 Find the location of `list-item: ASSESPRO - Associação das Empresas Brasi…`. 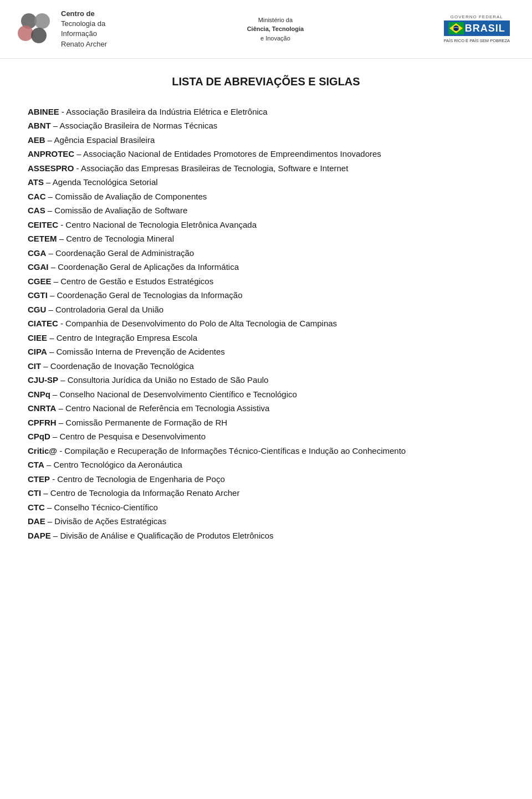

list-item: ASSESPRO - Associação das Empresas Brasi… is located at coordinates (266, 168).